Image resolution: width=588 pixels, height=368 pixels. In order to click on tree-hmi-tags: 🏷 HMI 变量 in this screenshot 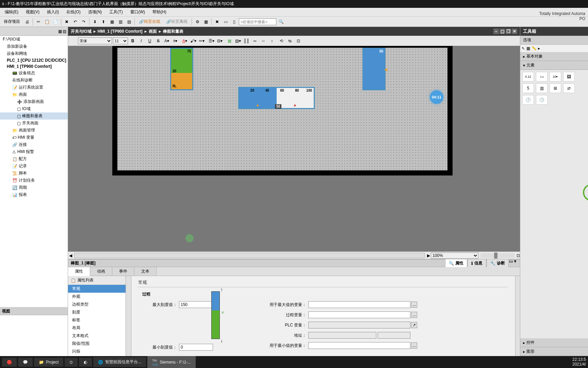, I will do `click(34, 138)`.